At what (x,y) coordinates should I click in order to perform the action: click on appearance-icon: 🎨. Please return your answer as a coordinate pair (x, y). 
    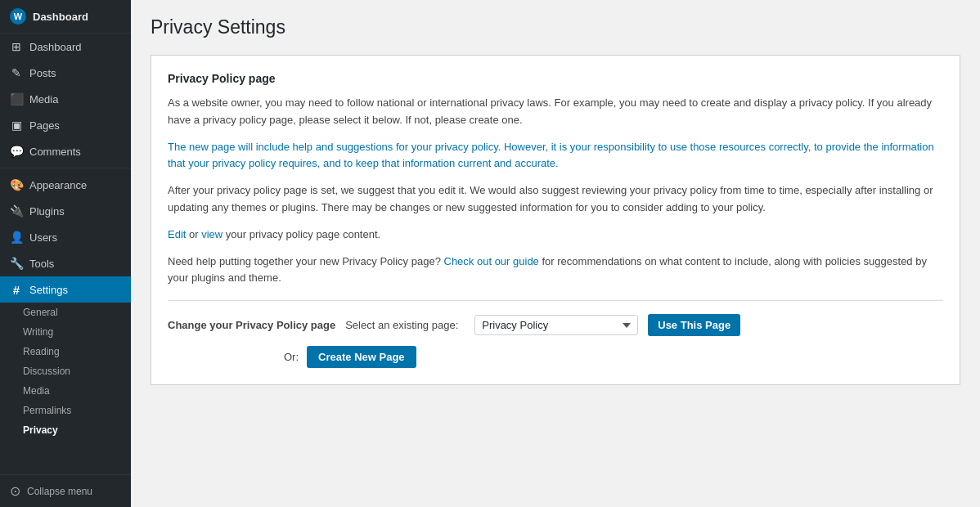
    Looking at the image, I should click on (16, 185).